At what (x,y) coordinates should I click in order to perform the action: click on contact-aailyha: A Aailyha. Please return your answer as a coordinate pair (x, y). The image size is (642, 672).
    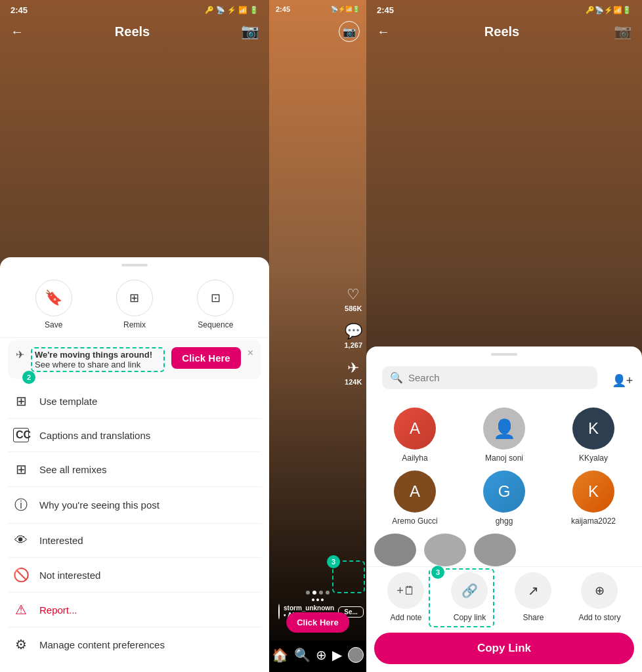
    Looking at the image, I should click on (415, 435).